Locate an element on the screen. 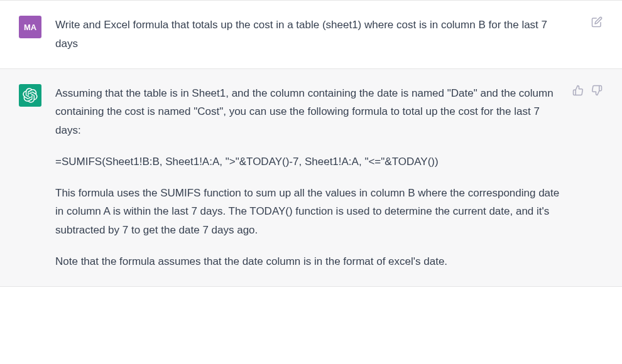  thumbs-down-button is located at coordinates (597, 90).